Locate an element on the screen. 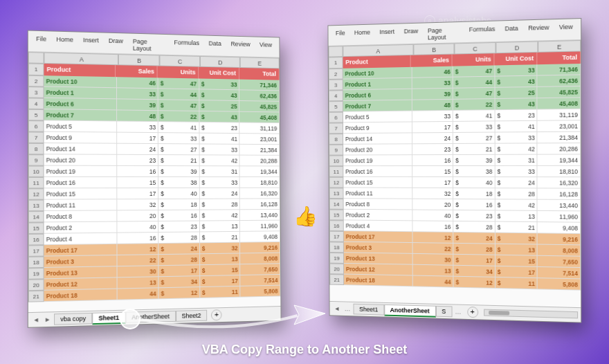 The width and height of the screenshot is (609, 364). cell-units: 16 $ is located at coordinates (179, 216).